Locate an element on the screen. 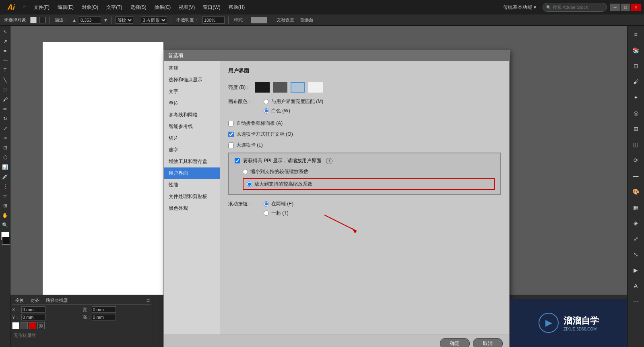  appearance-right-btn: ◎ is located at coordinates (636, 113).